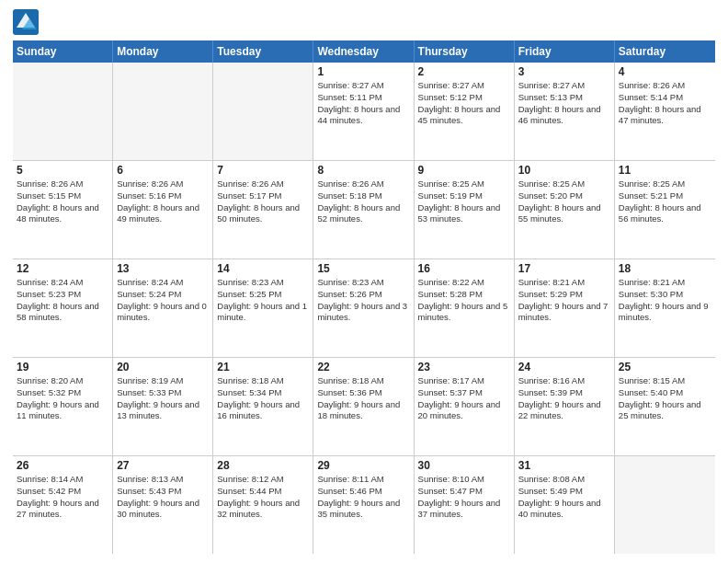  I want to click on day-info: Sunrise: 8:27 AM Sunset: 5:13 PM Dayligh…, so click(564, 103).